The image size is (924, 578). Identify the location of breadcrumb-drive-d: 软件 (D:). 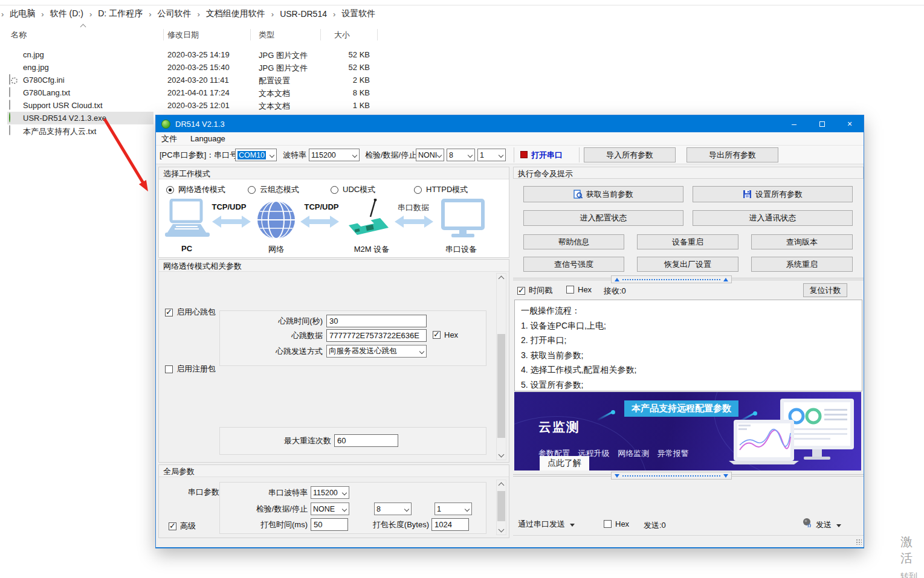
(66, 14).